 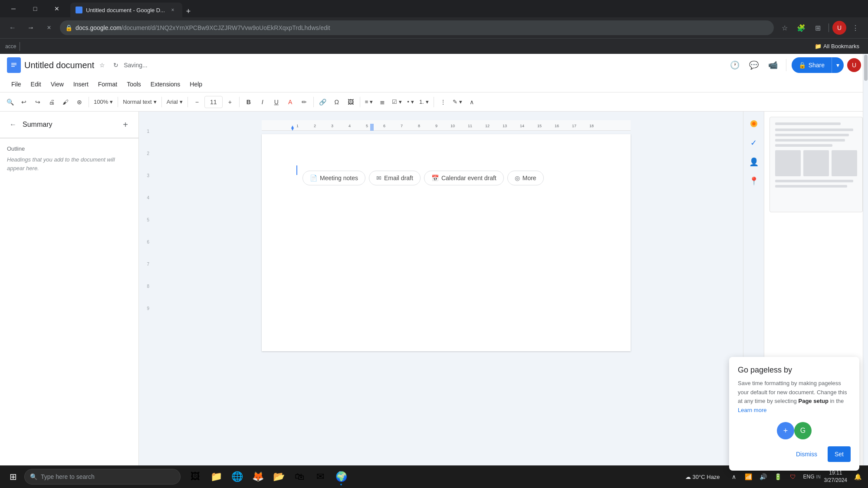 What do you see at coordinates (299, 477) in the screenshot?
I see `taskbar-store: 🛍` at bounding box center [299, 477].